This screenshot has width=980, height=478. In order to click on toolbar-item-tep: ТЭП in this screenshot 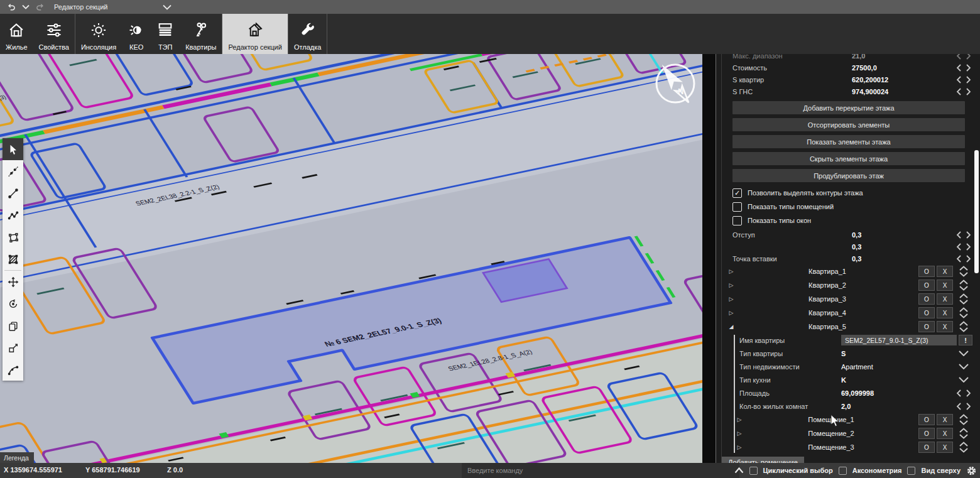, I will do `click(165, 34)`.